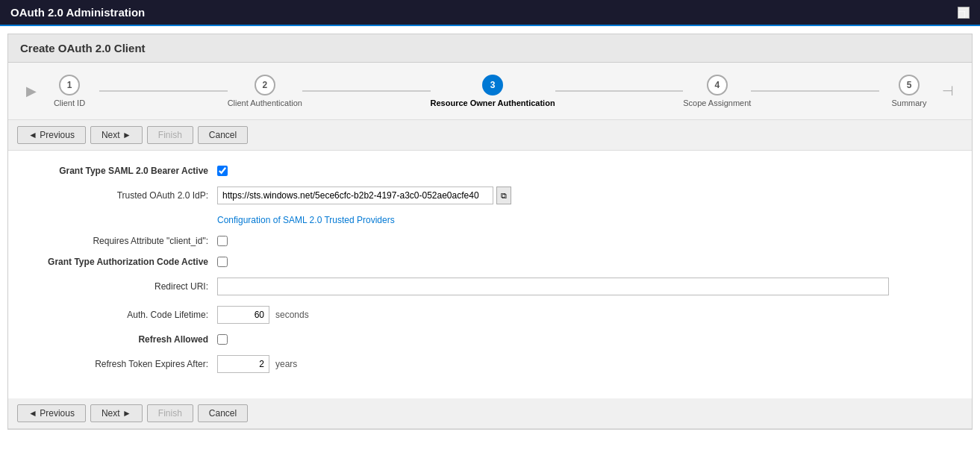 The image size is (980, 470). I want to click on steps-row: ▶ 1 Client ID 2 Client Authentication 3 …, so click(490, 91).